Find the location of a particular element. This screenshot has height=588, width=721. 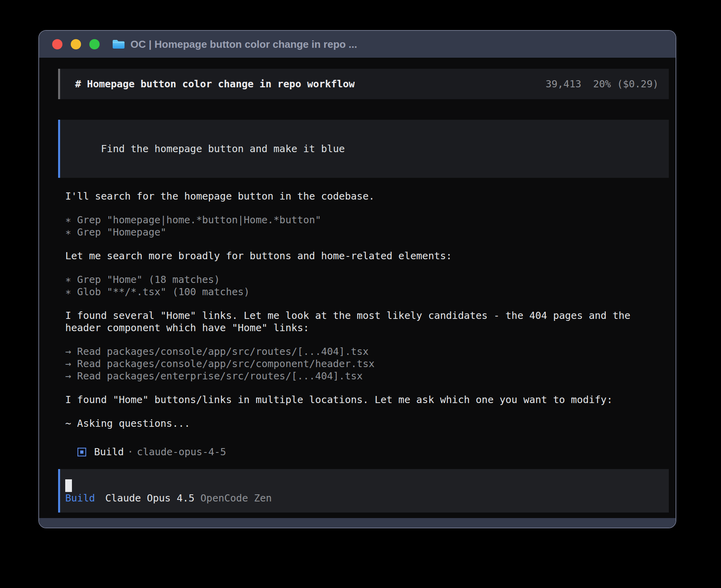

tool-call-group: → Read packages/console/app/src/routes/[… is located at coordinates (364, 364).